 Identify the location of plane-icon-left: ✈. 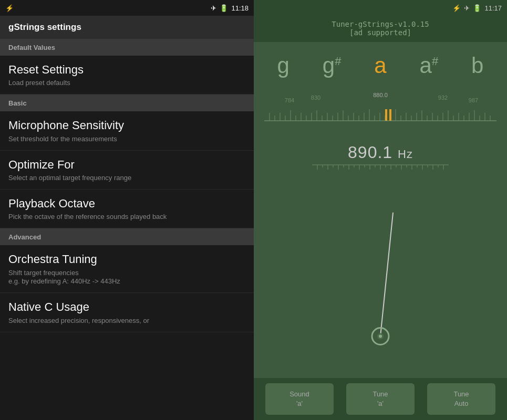
(213, 8).